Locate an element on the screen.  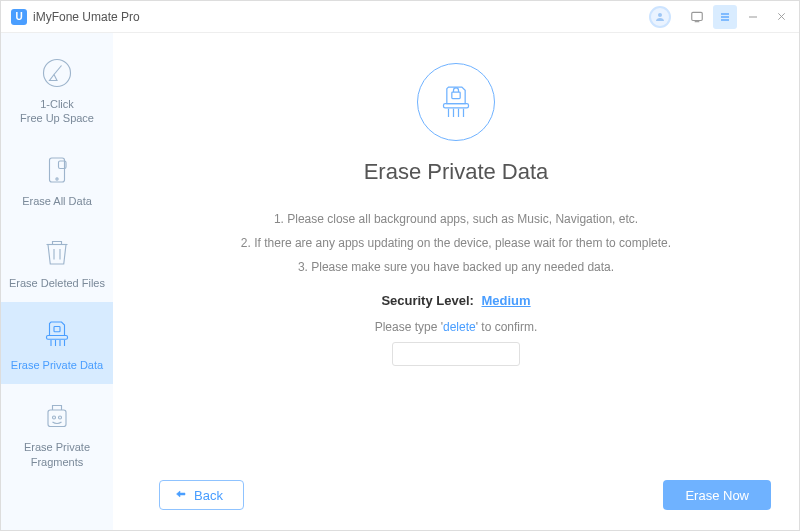
app-title: iMyFone Umate Pro is located at coordinates (86, 17).